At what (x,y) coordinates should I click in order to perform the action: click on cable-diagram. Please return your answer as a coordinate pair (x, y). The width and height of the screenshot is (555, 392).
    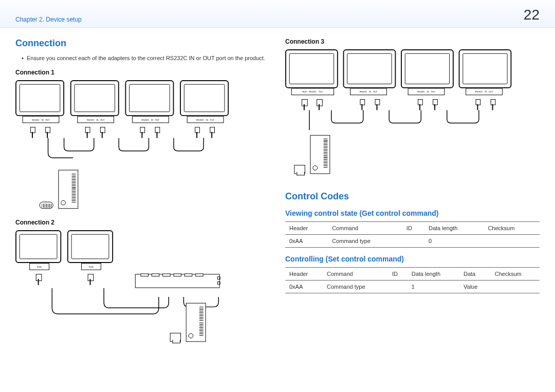
    Looking at the image, I should click on (139, 305).